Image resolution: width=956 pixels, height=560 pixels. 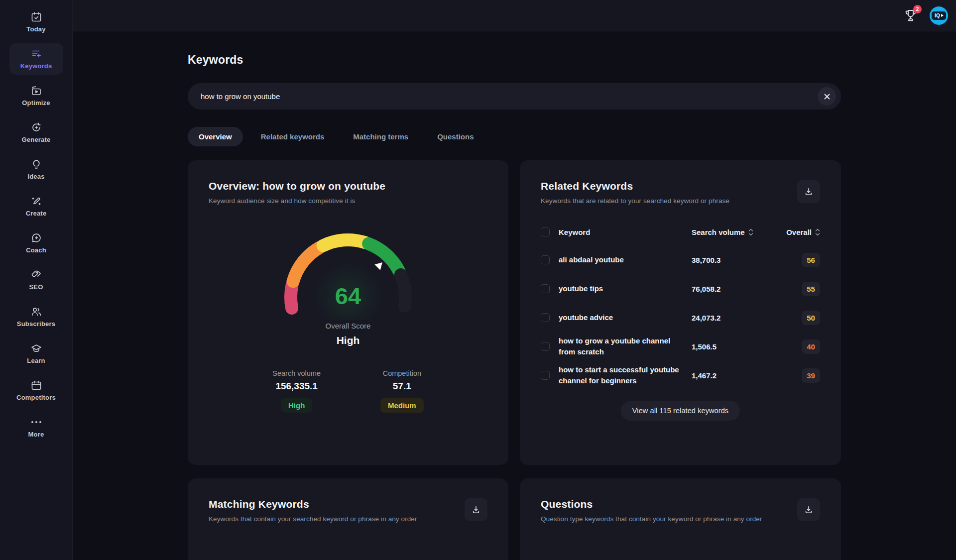 I want to click on keyword-search-bar, so click(x=514, y=97).